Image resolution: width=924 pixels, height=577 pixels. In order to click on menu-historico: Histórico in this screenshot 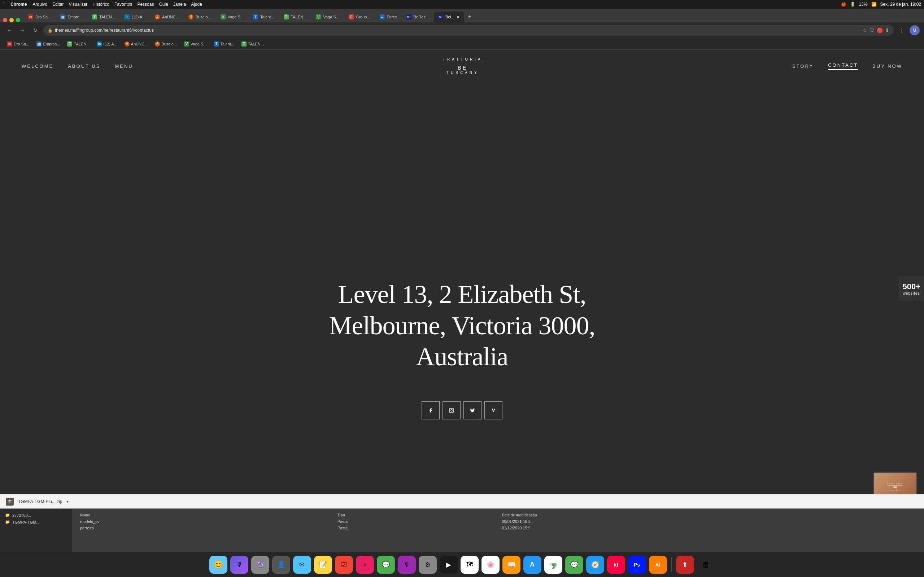, I will do `click(101, 5)`.